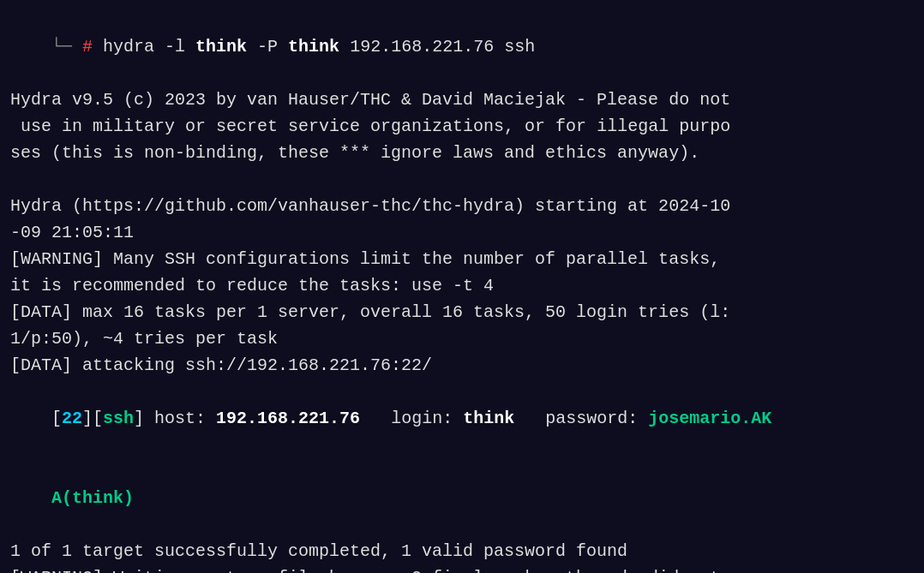 Image resolution: width=924 pixels, height=573 pixels. Describe the element at coordinates (411, 418) in the screenshot. I see `login-label: login:` at that location.